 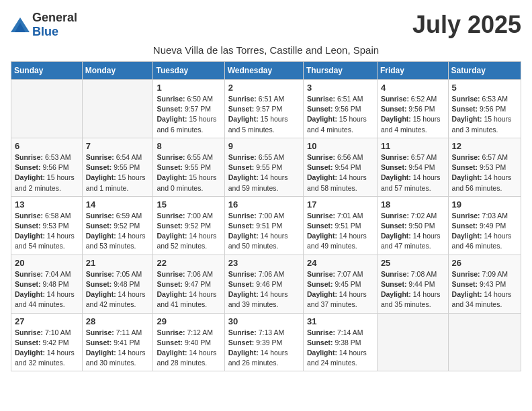 What do you see at coordinates (47, 226) in the screenshot?
I see `table-row: 13Sunrise: 6:58 AMSunset: 9:53 PMDayligh…` at bounding box center [47, 226].